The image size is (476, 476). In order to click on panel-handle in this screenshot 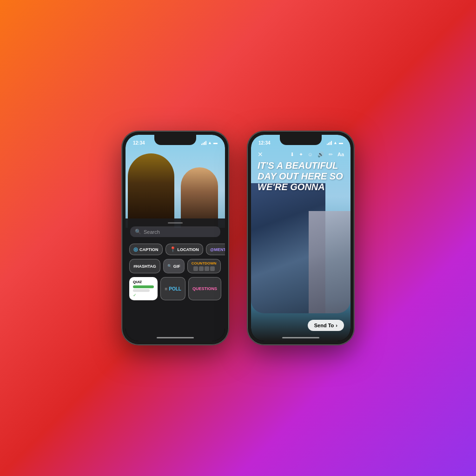, I will do `click(175, 223)`.